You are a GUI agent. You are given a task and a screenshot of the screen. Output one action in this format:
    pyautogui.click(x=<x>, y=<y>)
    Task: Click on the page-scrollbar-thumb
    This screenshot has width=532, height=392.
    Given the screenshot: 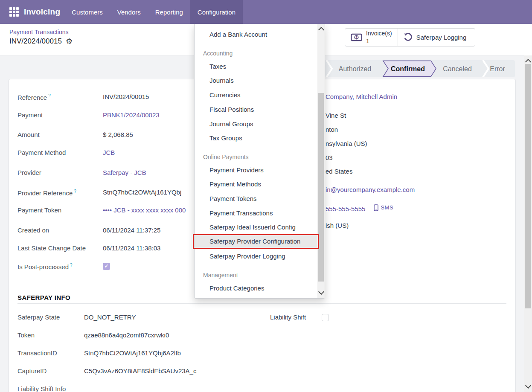 What is the action you would take?
    pyautogui.click(x=528, y=186)
    